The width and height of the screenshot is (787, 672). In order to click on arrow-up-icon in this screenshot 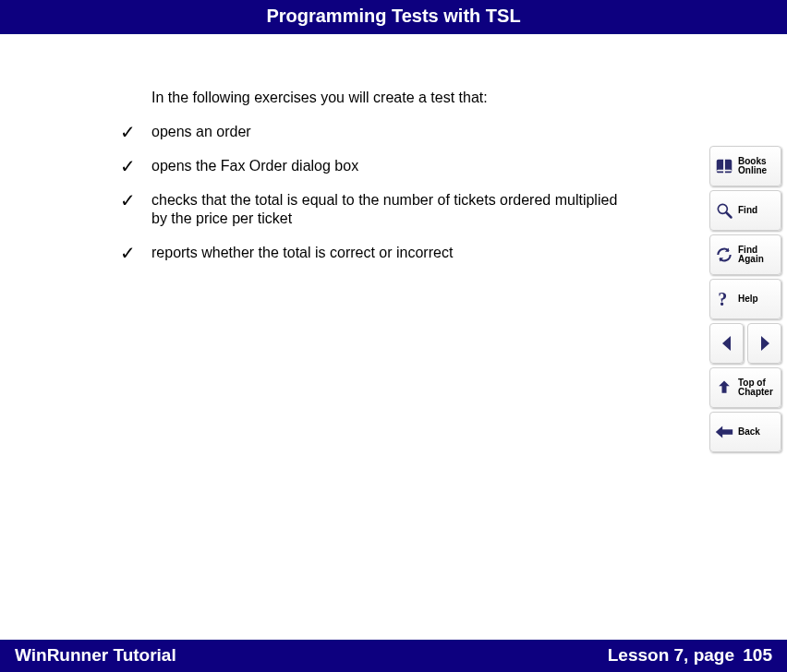, I will do `click(724, 388)`.